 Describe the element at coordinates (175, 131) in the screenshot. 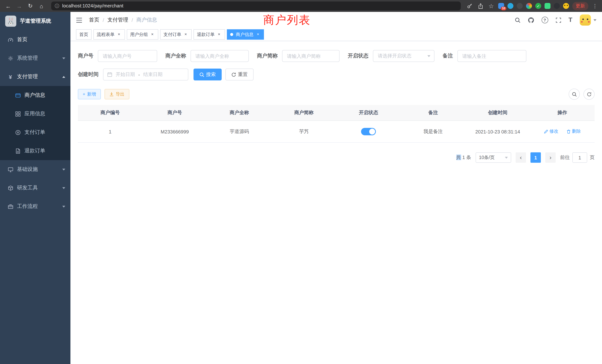

I see `cell-merchant-no: M233666999` at that location.